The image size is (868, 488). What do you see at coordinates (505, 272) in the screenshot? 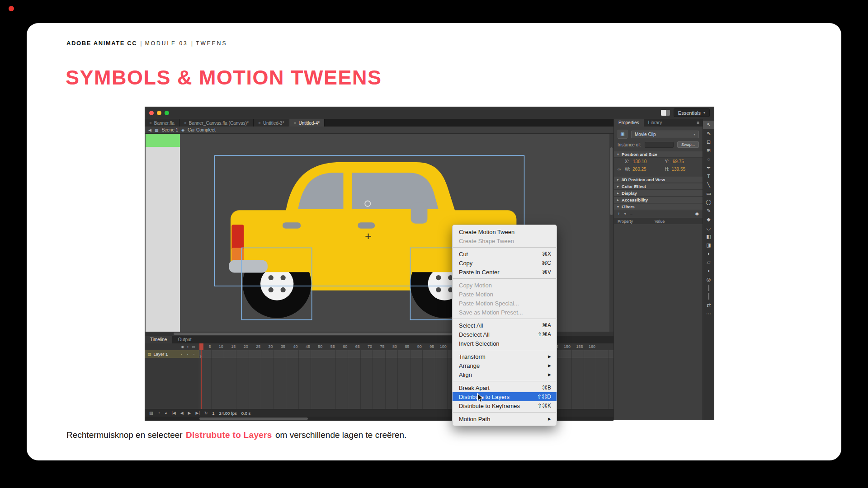
I see `menu-item-paste-in-center: Paste in Center⌘V` at bounding box center [505, 272].